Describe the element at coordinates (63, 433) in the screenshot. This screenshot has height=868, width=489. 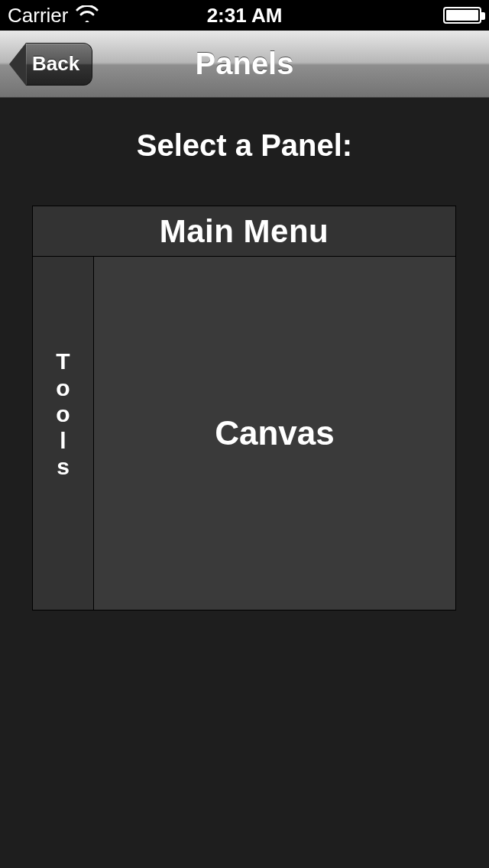
I see `panel-tools: T o o l s` at that location.